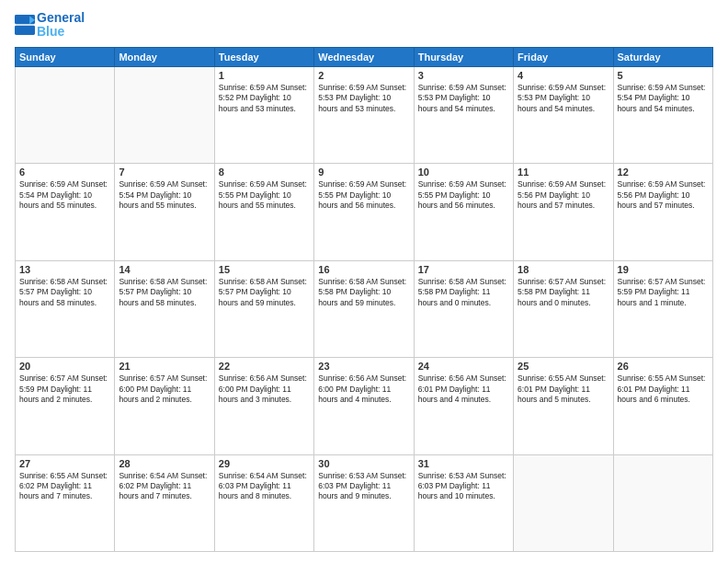 The image size is (728, 563). What do you see at coordinates (463, 389) in the screenshot?
I see `cell-info: Sunrise: 6:56 AM Sunset: 6:01 PM Dayligh…` at bounding box center [463, 389].